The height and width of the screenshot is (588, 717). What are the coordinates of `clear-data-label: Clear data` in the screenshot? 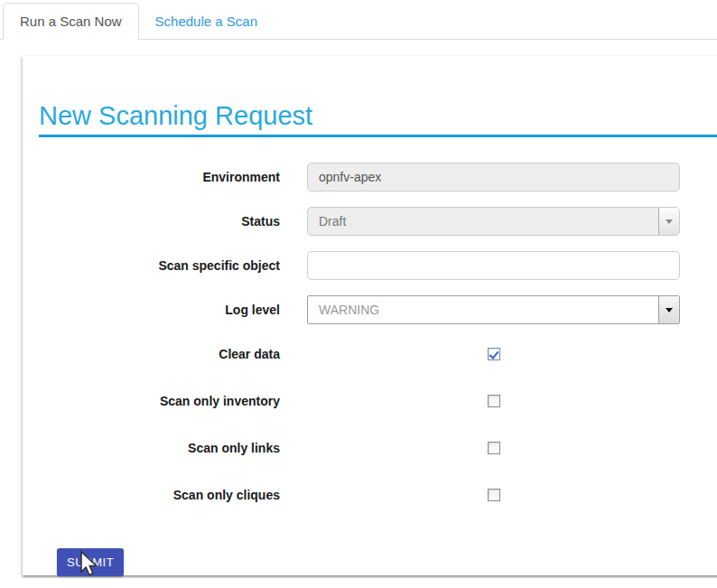 It's located at (159, 354).